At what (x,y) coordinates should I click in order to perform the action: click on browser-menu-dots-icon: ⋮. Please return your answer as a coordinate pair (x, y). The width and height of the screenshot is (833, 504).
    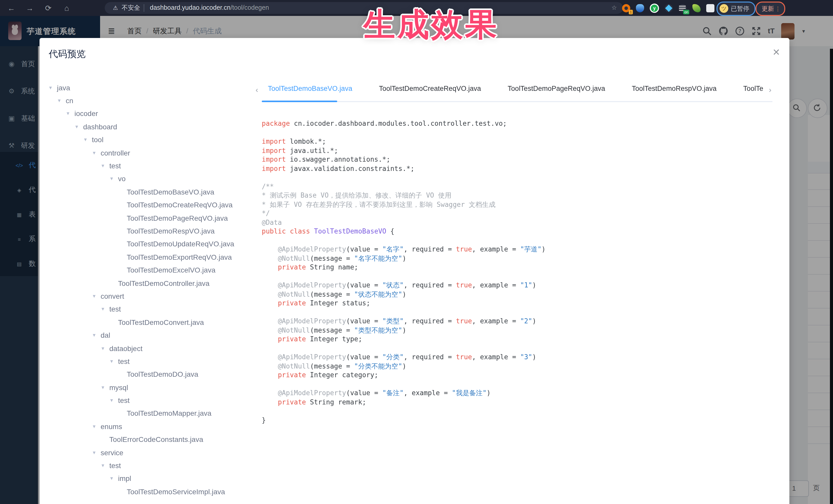
    Looking at the image, I should click on (778, 9).